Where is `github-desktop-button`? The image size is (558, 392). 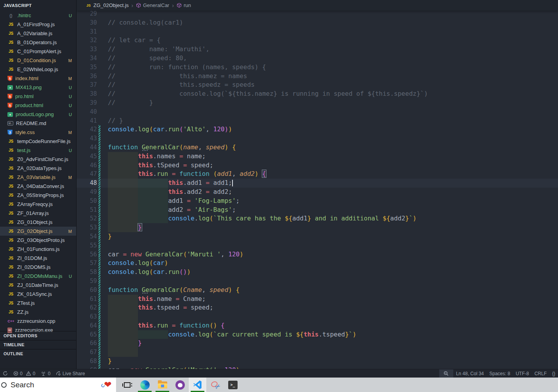
github-desktop-button is located at coordinates (180, 385).